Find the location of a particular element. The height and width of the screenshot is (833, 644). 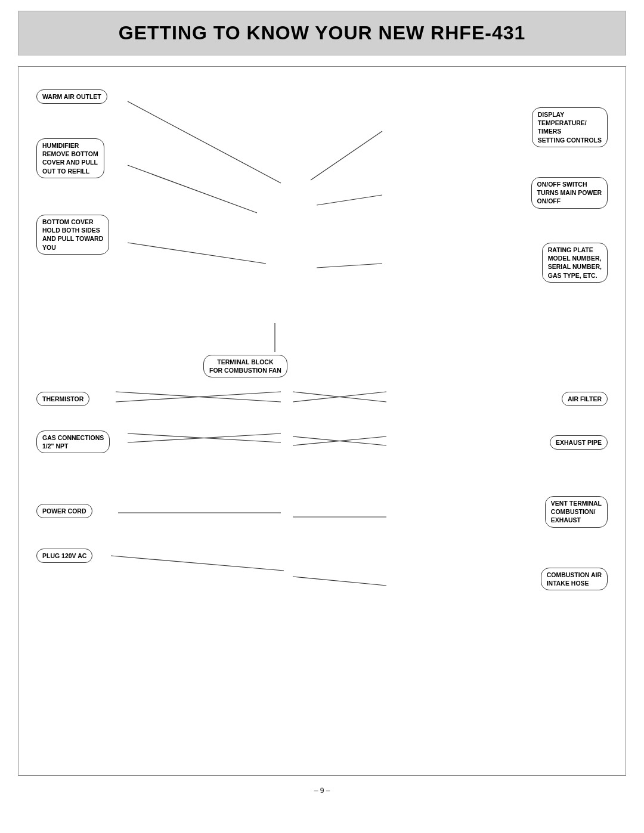

page-title: GETTING TO KNOW YOUR NEW RHFE-431 is located at coordinates (322, 33).